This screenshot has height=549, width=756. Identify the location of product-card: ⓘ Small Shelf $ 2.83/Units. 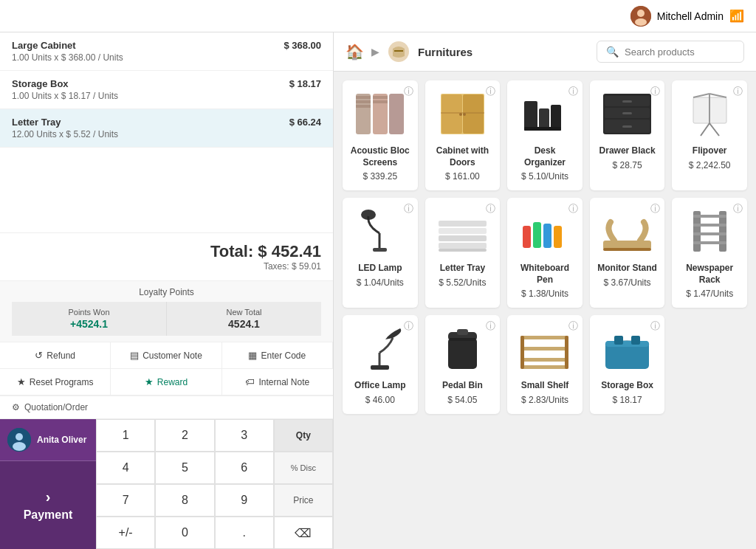
(545, 365).